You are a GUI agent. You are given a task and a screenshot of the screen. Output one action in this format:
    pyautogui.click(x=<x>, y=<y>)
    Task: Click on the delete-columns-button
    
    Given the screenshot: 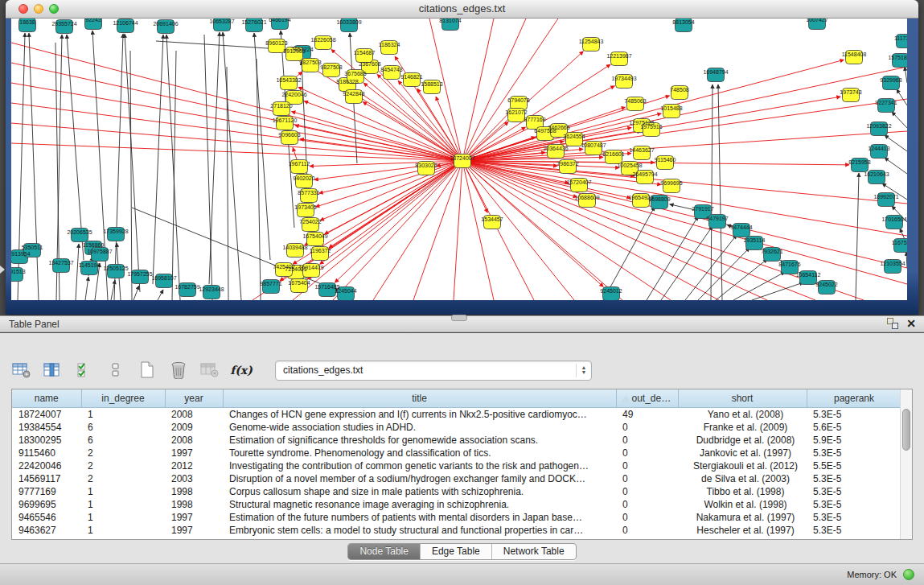 What is the action you would take?
    pyautogui.click(x=179, y=370)
    